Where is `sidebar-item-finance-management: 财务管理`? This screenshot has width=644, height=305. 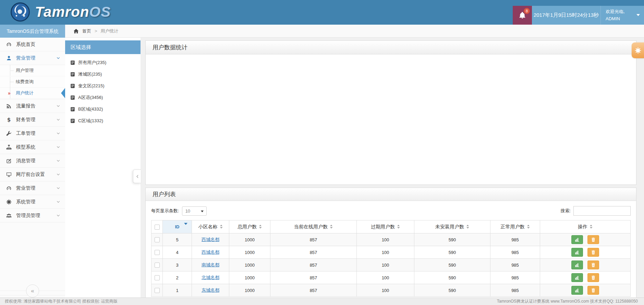 sidebar-item-finance-management: 财务管理 is located at coordinates (33, 120).